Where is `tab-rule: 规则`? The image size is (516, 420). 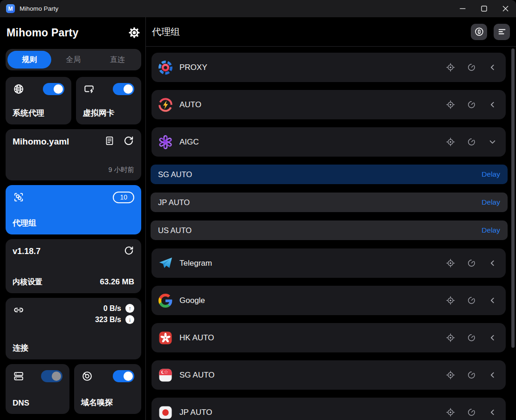
tab-rule: 规则 is located at coordinates (29, 60).